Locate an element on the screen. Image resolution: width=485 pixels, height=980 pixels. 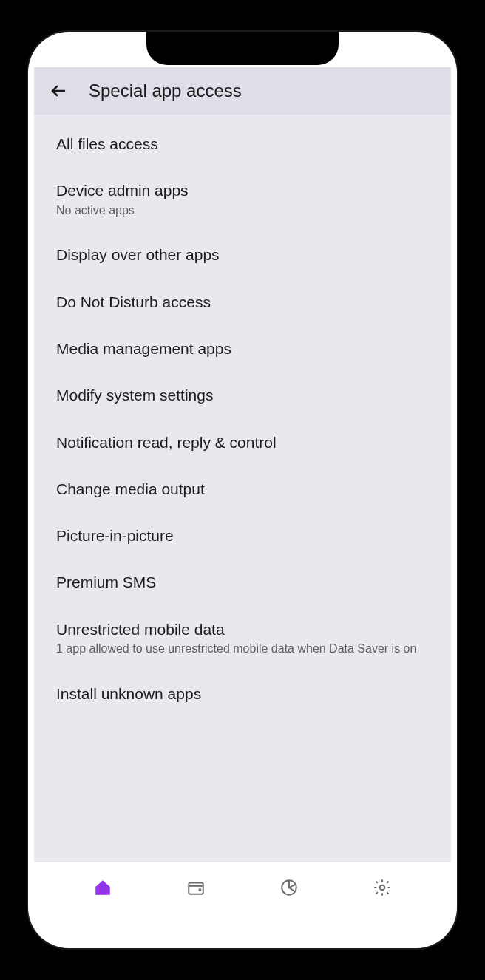
item-install-unknown-apps: Install unknown apps is located at coordinates (243, 693).